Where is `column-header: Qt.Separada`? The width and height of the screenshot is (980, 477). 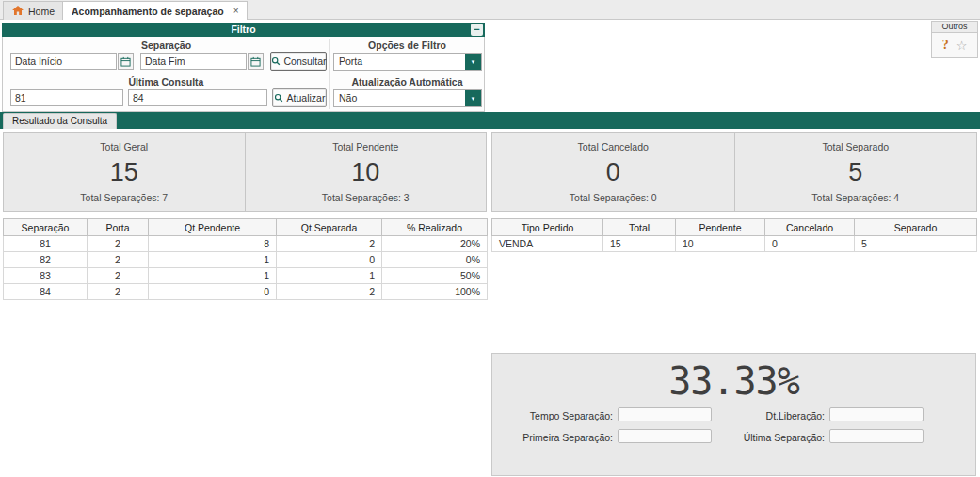 column-header: Qt.Separada is located at coordinates (329, 228).